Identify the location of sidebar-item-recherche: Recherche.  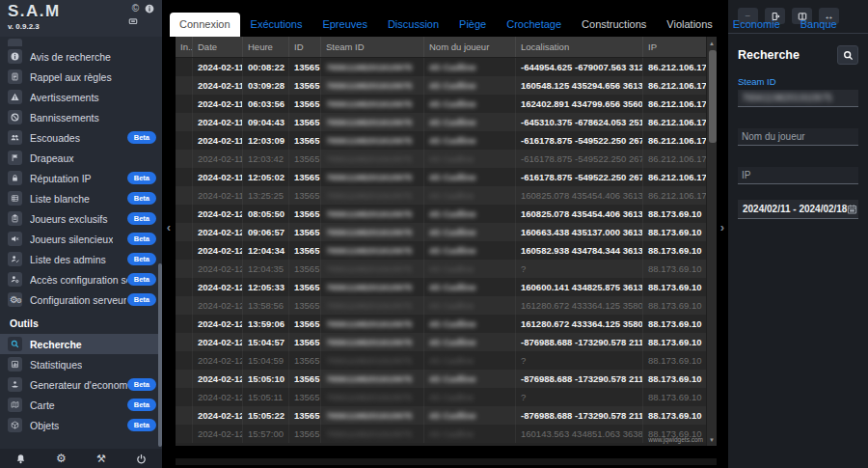
(81, 344).